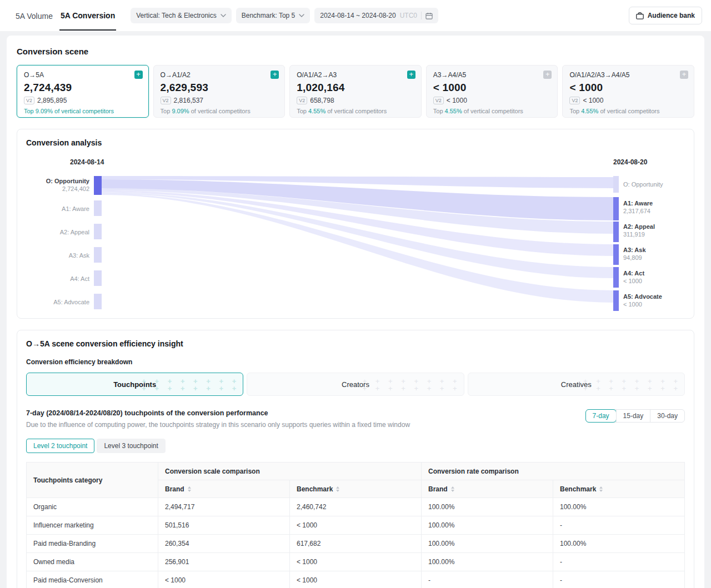 Image resolution: width=711 pixels, height=588 pixels. What do you see at coordinates (131, 446) in the screenshot?
I see `level-3-touchpoint-button: Level 3 touchpoint` at bounding box center [131, 446].